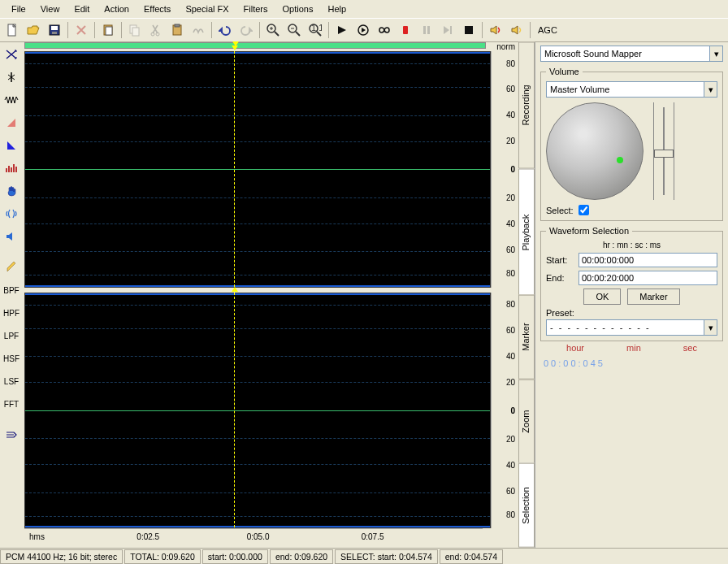 The height and width of the screenshot is (564, 728). Describe the element at coordinates (691, 348) in the screenshot. I see `clock-sec-label: sec` at that location.